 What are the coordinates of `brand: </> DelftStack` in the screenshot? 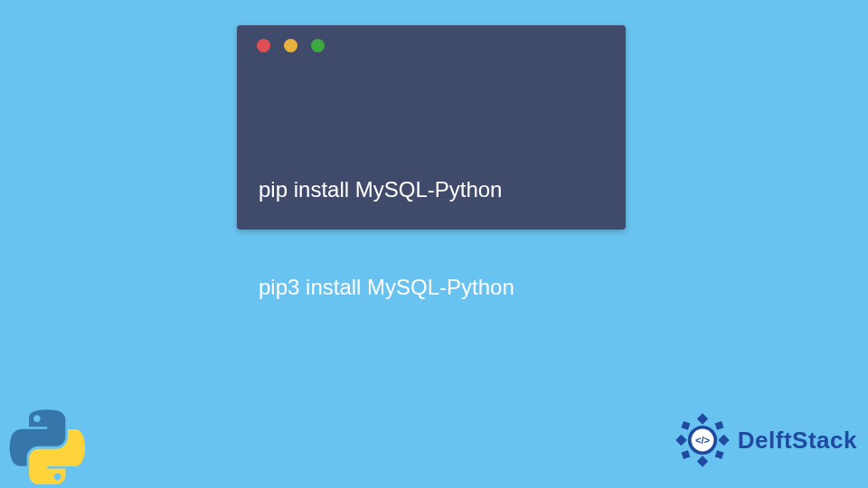 It's located at (766, 440).